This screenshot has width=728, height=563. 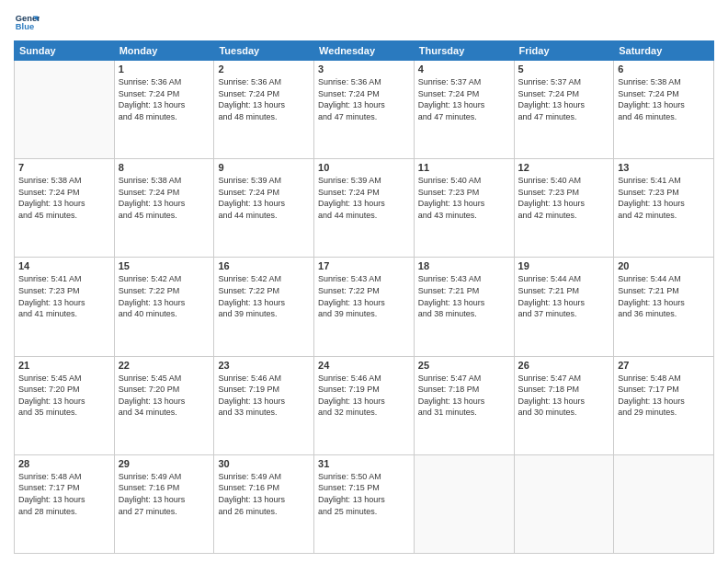 I want to click on day-number: 25, so click(x=464, y=365).